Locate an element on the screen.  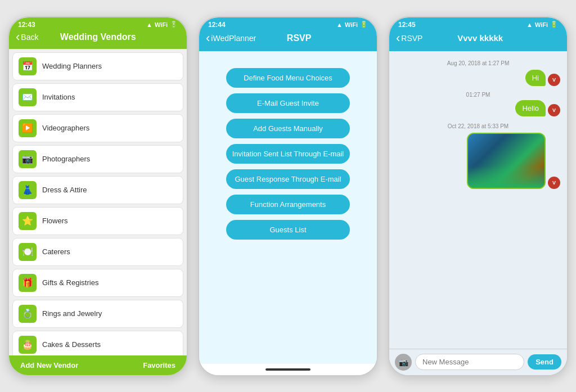
rsvp-option-button: Guest Response Through E-mail is located at coordinates (288, 179).